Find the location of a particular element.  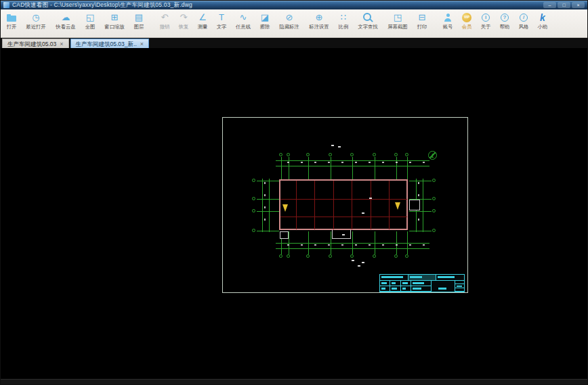

freehand-line-label: 任意线 is located at coordinates (243, 27).